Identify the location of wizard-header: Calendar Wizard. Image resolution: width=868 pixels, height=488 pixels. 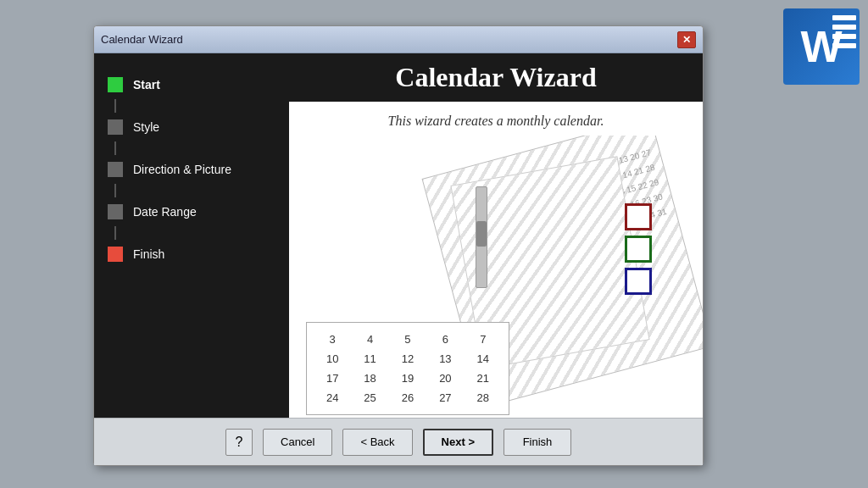
(496, 78).